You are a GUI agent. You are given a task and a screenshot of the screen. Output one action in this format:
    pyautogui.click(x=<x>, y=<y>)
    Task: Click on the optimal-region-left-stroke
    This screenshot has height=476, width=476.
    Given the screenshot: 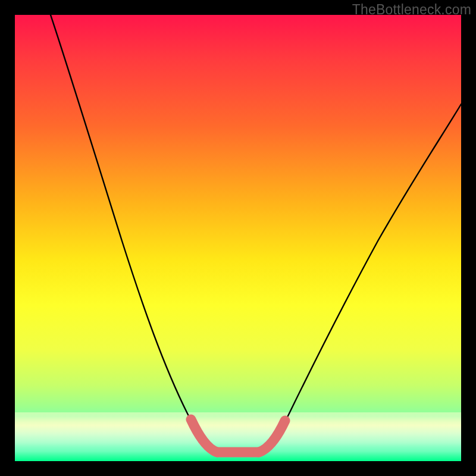 What is the action you would take?
    pyautogui.click(x=204, y=436)
    